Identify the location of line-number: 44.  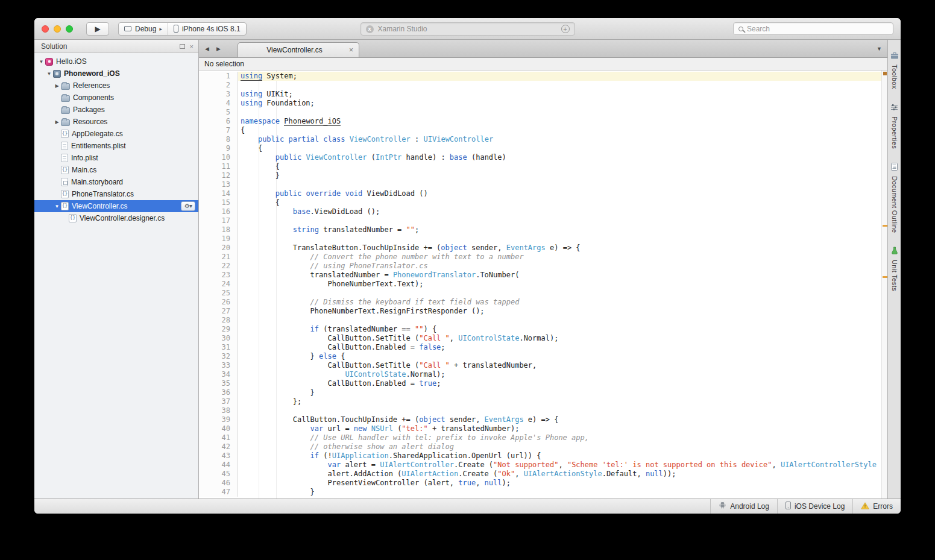
(218, 465).